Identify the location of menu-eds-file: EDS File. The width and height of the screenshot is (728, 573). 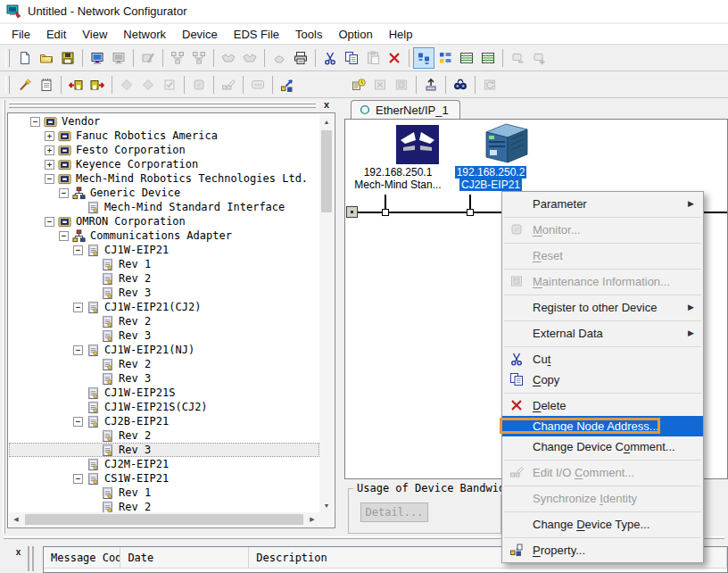
(257, 34).